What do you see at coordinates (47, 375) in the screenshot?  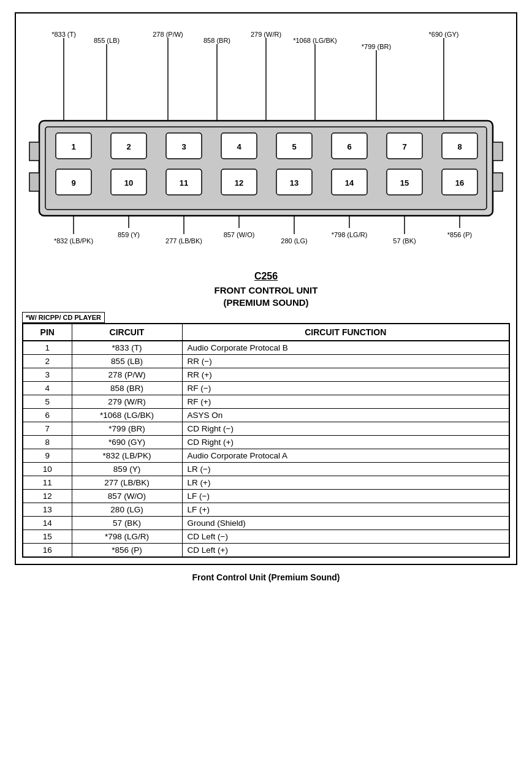 I see `cell-pin: 3` at bounding box center [47, 375].